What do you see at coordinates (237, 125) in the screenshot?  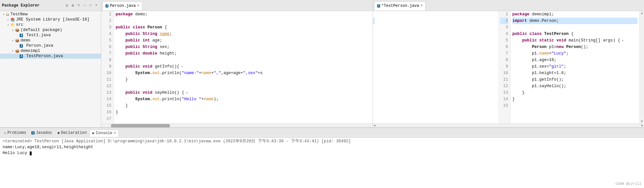 I see `horiz-scrollbar-left` at bounding box center [237, 125].